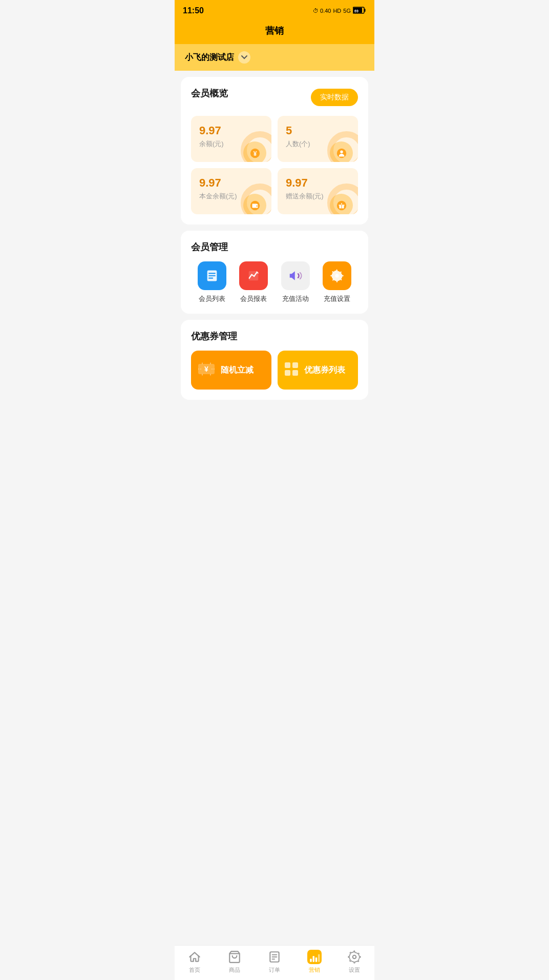 The height and width of the screenshot is (980, 549). Describe the element at coordinates (274, 256) in the screenshot. I see `main-content: 会员概览 实时数据 9.97 余额(元) ¥ 5 人数(个)` at that location.